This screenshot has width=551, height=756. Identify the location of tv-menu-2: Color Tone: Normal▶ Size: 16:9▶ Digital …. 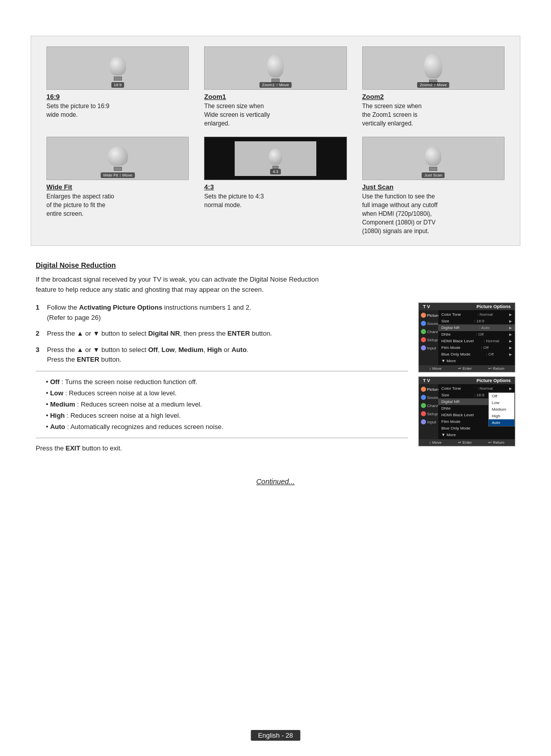
(477, 412).